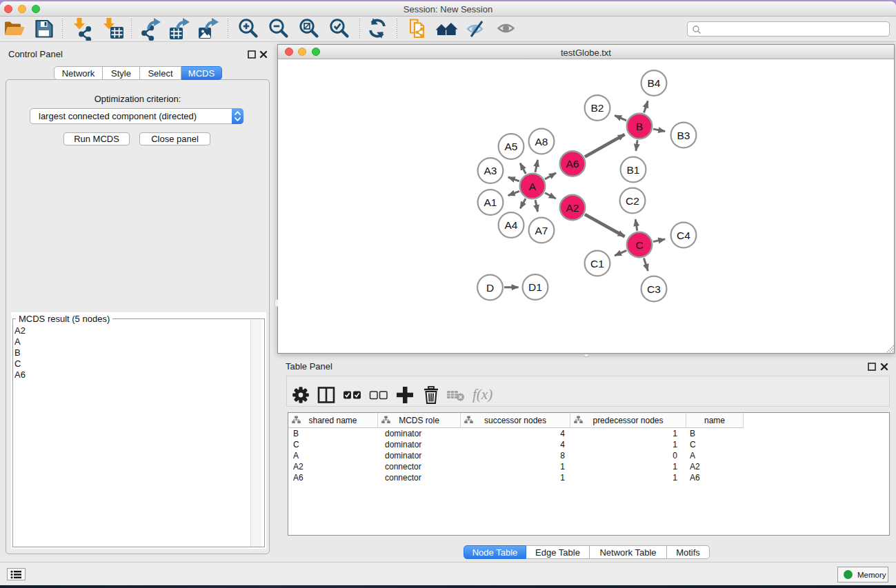 The width and height of the screenshot is (896, 588). I want to click on svg-text: A8, so click(542, 142).